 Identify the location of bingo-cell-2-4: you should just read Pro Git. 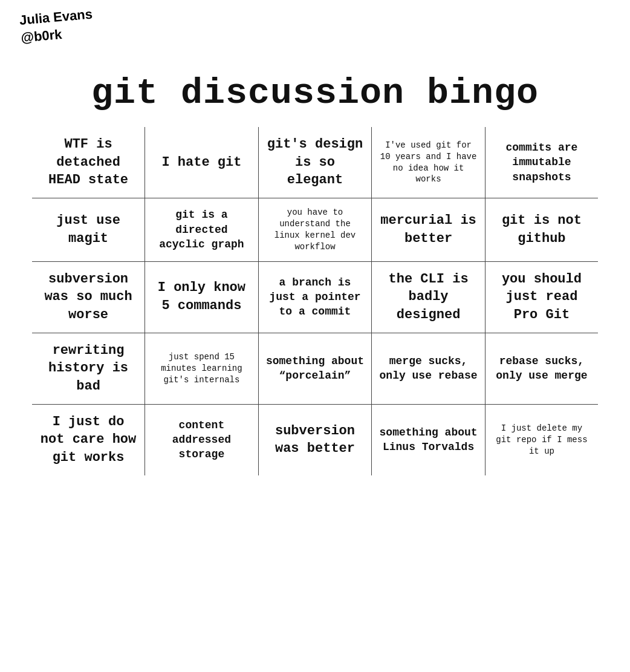
(542, 297).